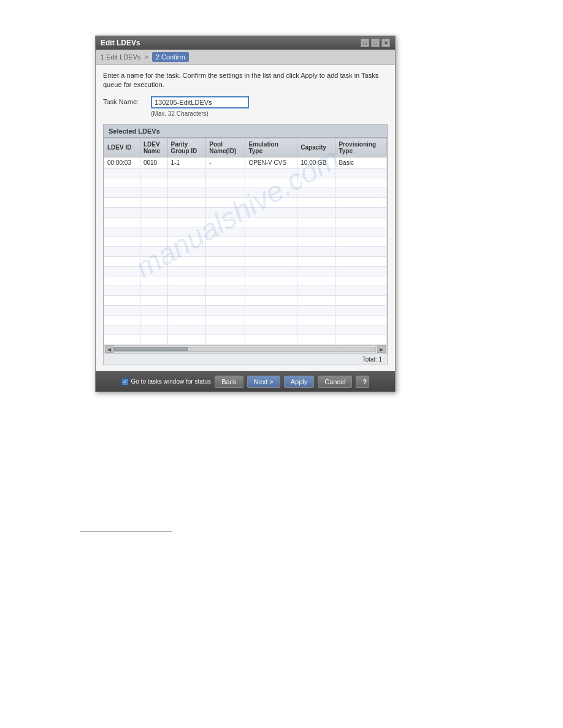  Describe the element at coordinates (245, 107) in the screenshot. I see `task-name-row: Task Name: (Max. 32 Characters)` at that location.